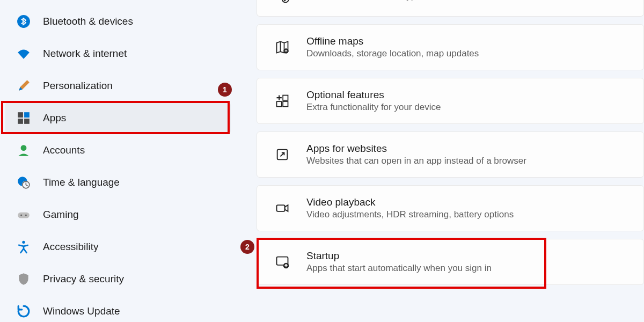  I want to click on wifi-icon, so click(24, 54).